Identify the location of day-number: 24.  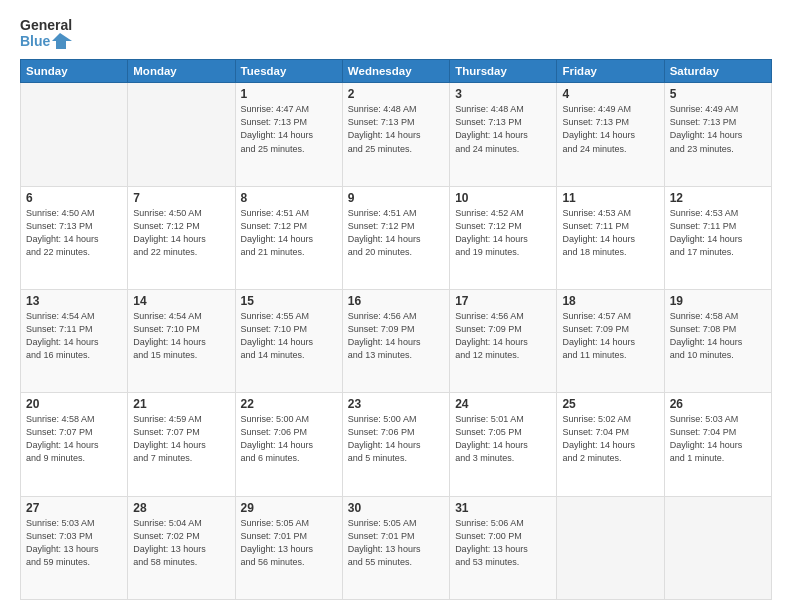
(503, 404).